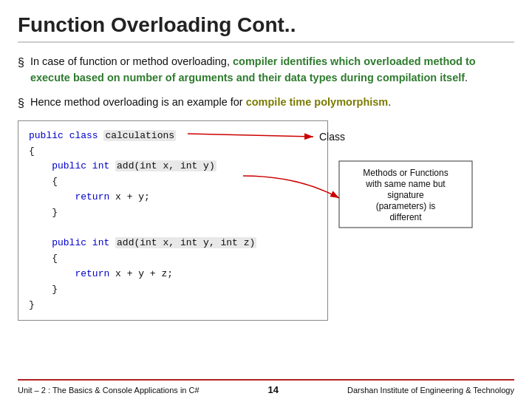 The image size is (532, 399). What do you see at coordinates (109, 390) in the screenshot?
I see `footer-left: Unit – 2 : The Basics & Console Applicat…` at bounding box center [109, 390].